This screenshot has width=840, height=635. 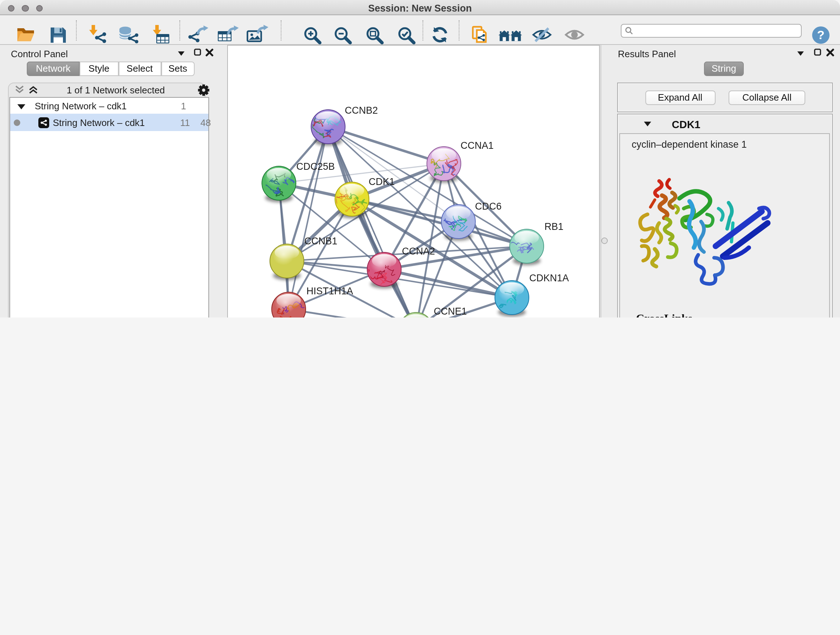 I want to click on svg-text: RB1, so click(x=554, y=226).